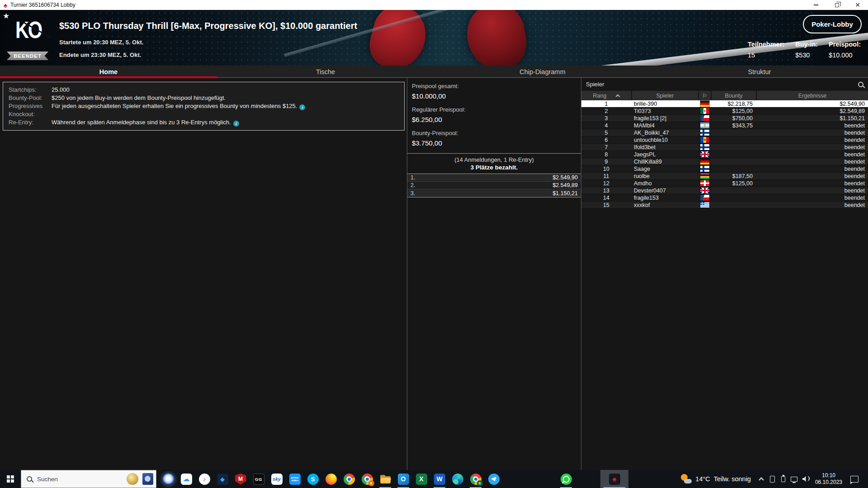 The height and width of the screenshot is (488, 868). I want to click on payout-rows: 1. $2.549,90 2. $2.549,89 3. $1.150,21, so click(494, 185).